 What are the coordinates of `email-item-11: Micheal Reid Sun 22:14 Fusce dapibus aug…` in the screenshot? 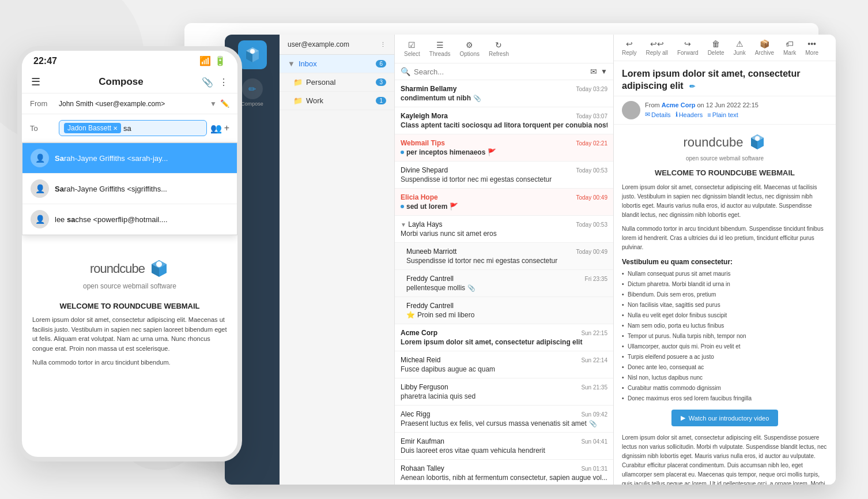 It's located at (504, 365).